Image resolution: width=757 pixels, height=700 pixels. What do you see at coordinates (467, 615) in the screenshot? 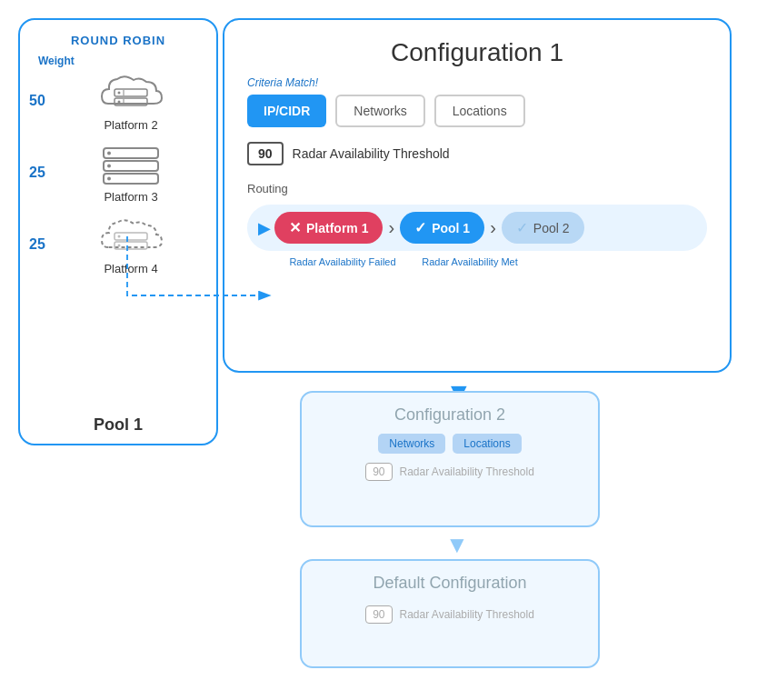
I see `config-default-threshold-label: Radar Availability Threshold` at bounding box center [467, 615].